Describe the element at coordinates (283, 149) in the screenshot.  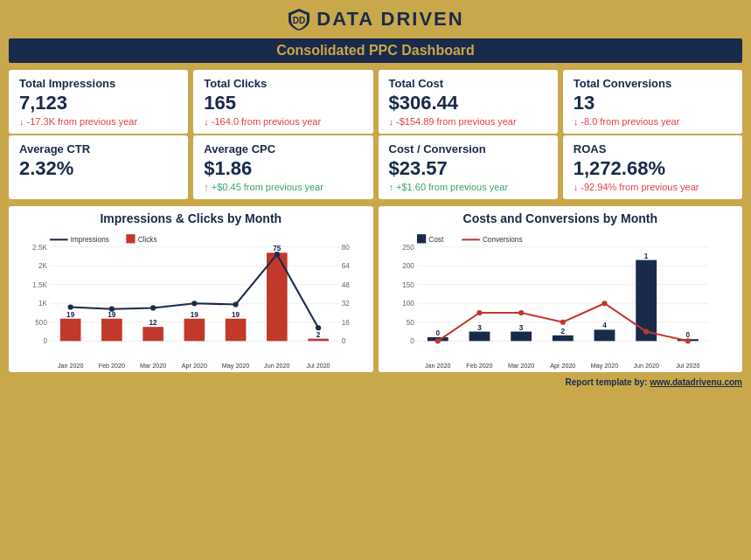
I see `metric-title-avg-cpc: Average CPC` at that location.